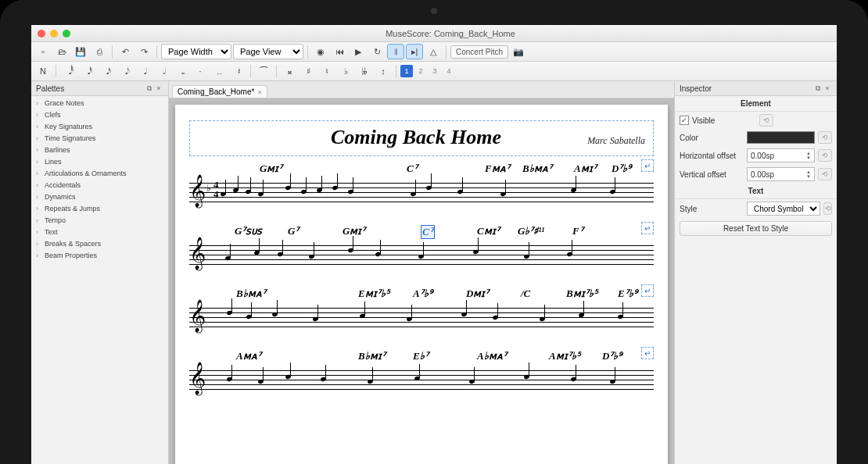 The width and height of the screenshot is (868, 464). Describe the element at coordinates (433, 52) in the screenshot. I see `metronome-button: △` at that location.